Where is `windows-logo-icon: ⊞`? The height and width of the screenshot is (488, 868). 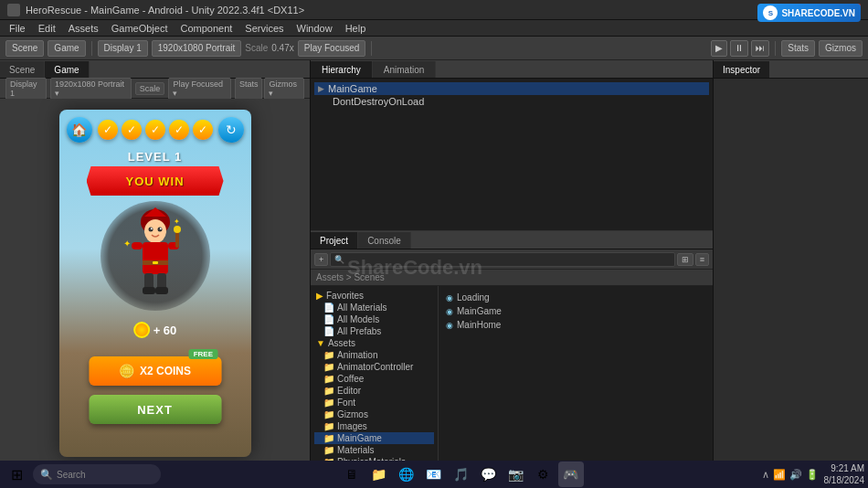
windows-logo-icon: ⊞ is located at coordinates (16, 475).